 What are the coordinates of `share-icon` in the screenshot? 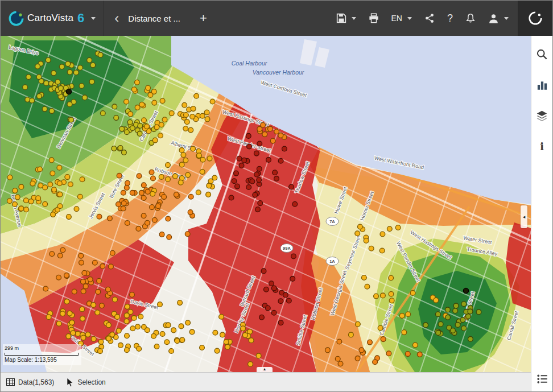 It's located at (430, 18).